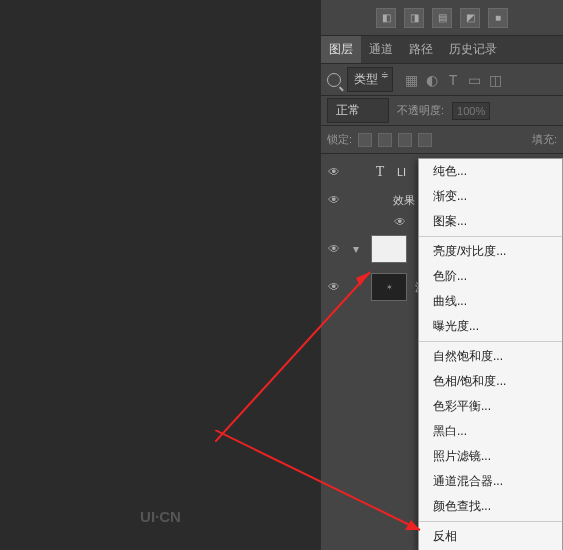 The width and height of the screenshot is (563, 550). Describe the element at coordinates (389, 249) in the screenshot. I see `layer-thumbnail` at that location.